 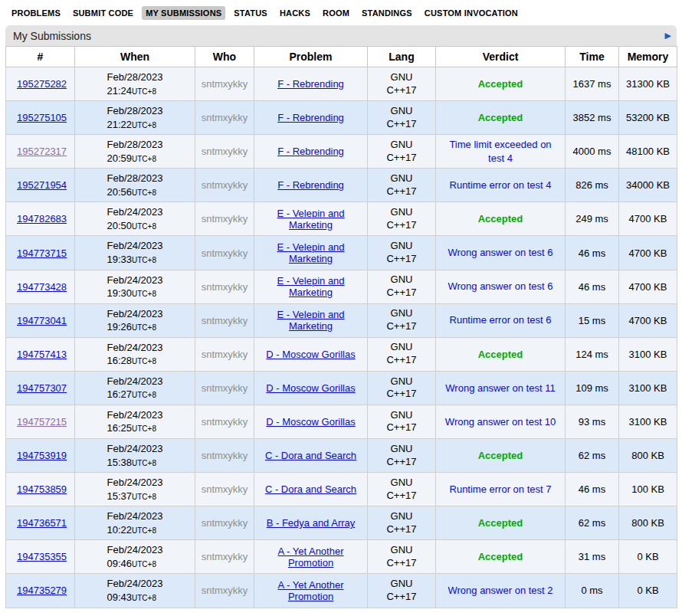 What do you see at coordinates (41, 455) in the screenshot?
I see `submission-id-link: 194753919` at bounding box center [41, 455].